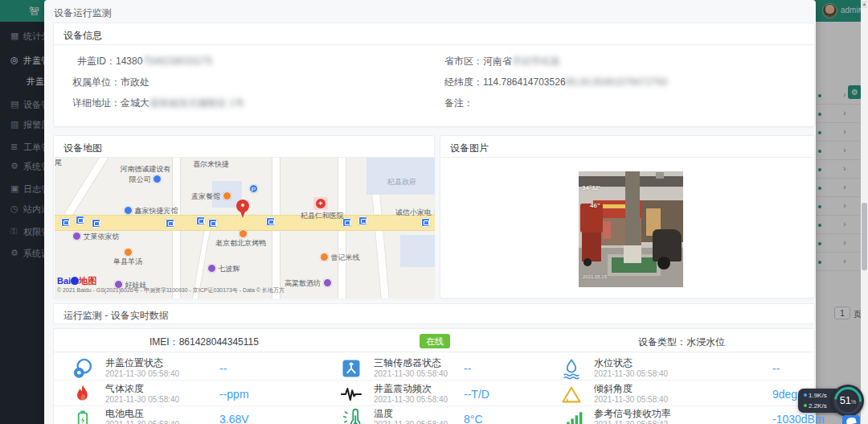 This screenshot has width=868, height=424. I want to click on upload-dot-icon, so click(805, 395).